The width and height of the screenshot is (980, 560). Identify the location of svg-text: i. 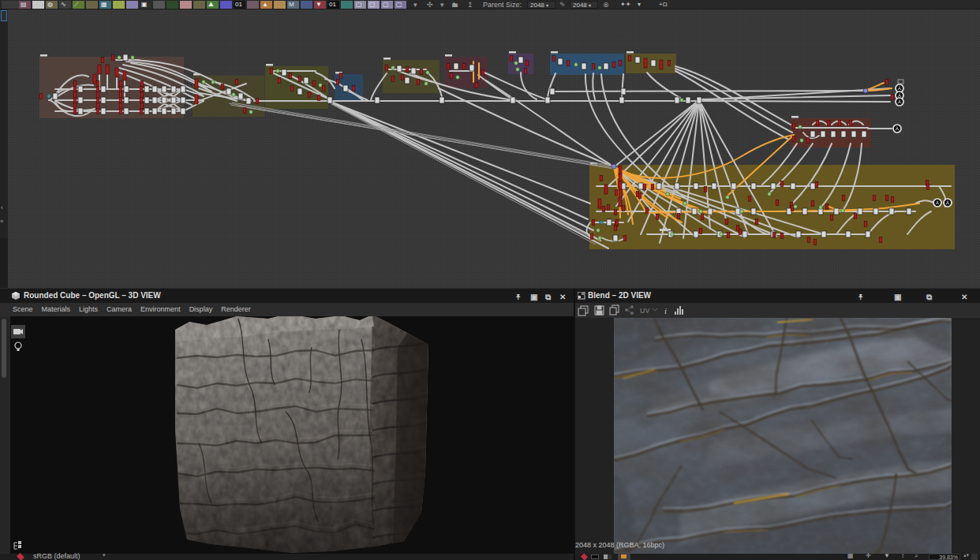
(666, 311).